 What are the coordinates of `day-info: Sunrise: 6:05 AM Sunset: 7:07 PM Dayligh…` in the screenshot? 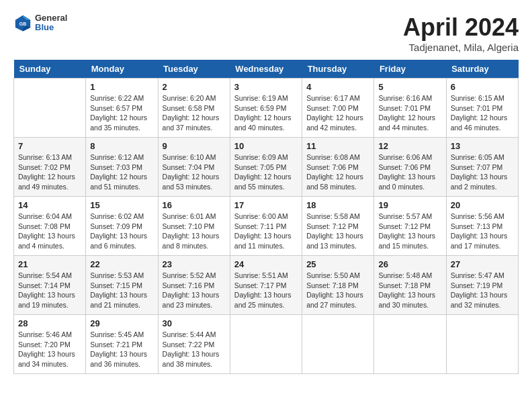 It's located at (482, 172).